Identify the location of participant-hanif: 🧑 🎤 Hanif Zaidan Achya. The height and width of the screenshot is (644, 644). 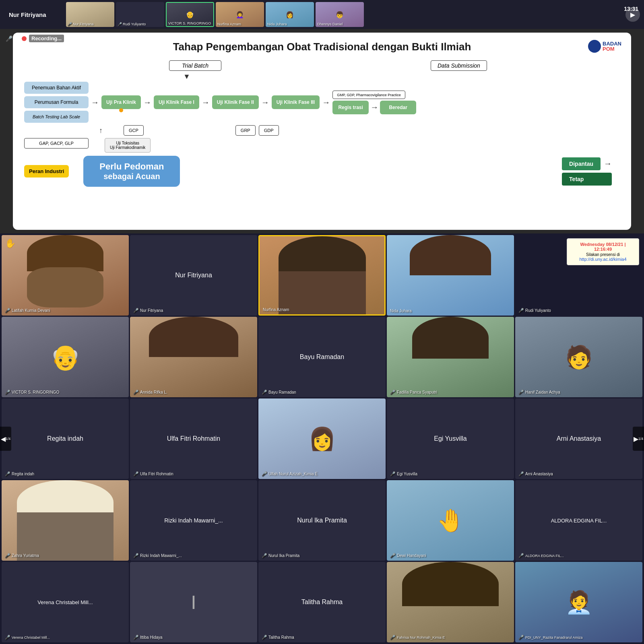
(579, 357).